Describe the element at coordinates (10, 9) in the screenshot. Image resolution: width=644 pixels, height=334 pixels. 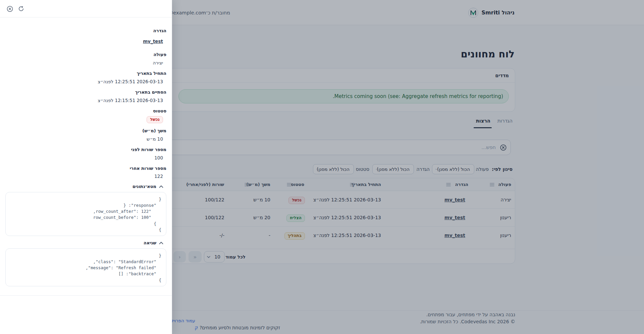
I see `circle-x-icon` at that location.